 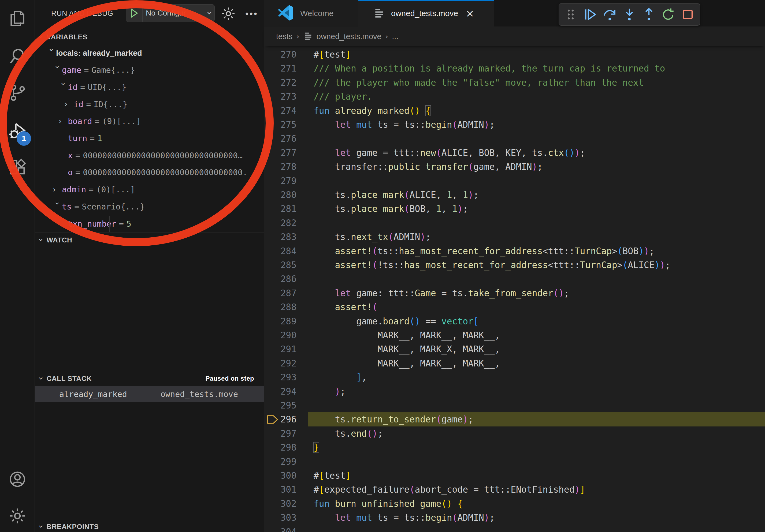 What do you see at coordinates (514, 195) in the screenshot?
I see `code-line: 280 ts.place_mark(ALICE, 1, 1);` at bounding box center [514, 195].